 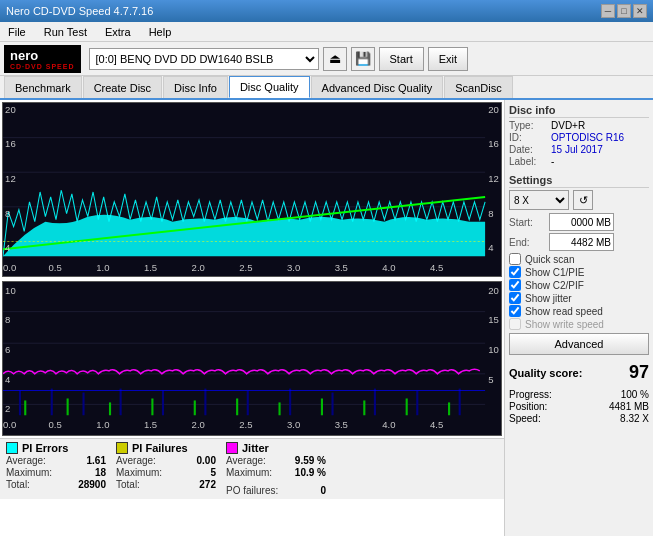 What do you see at coordinates (528, 150) in the screenshot?
I see `info-date-key: Date:` at bounding box center [528, 150].